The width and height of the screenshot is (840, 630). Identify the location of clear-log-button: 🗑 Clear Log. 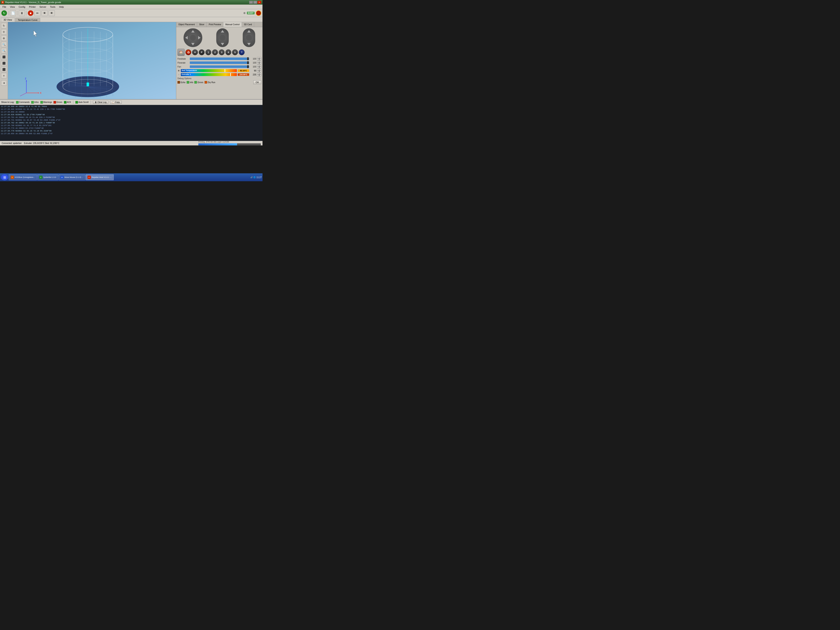
(101, 102).